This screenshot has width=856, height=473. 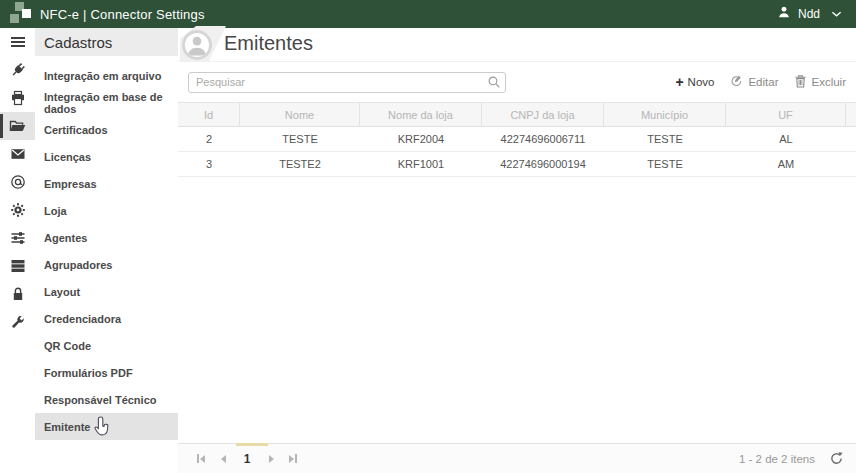 I want to click on printer-icon, so click(x=18, y=98).